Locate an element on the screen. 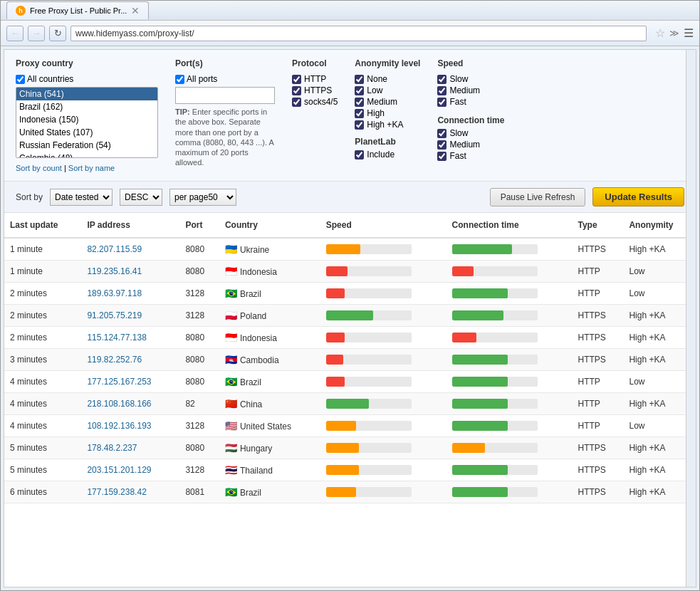 The height and width of the screenshot is (591, 700). speed-medium-item: Medium is located at coordinates (471, 90).